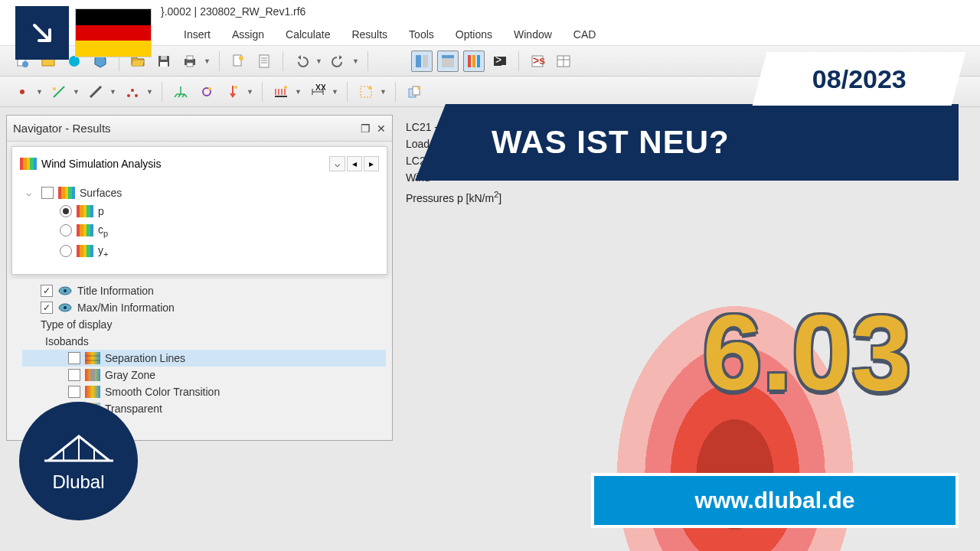 This screenshot has height=551, width=980. What do you see at coordinates (204, 392) in the screenshot?
I see `tree-smooth: Smooth Color Transition` at bounding box center [204, 392].